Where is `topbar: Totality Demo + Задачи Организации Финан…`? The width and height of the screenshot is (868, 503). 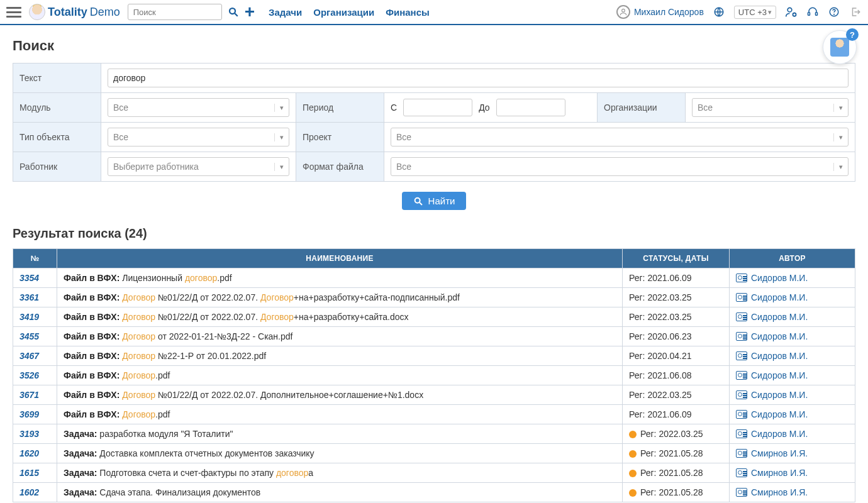
topbar: Totality Demo + Задачи Организации Финан… is located at coordinates (434, 13).